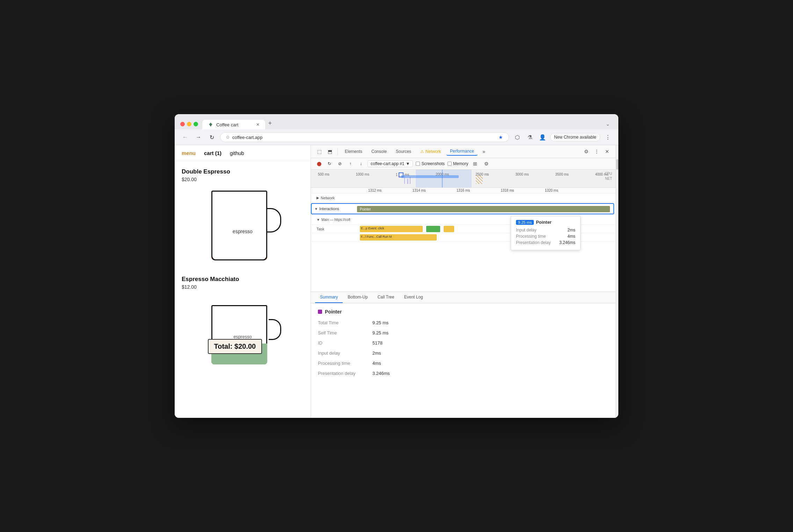  What do you see at coordinates (336, 220) in the screenshot?
I see `main-label: Main — https://coffee-cart.app/` at bounding box center [336, 220].